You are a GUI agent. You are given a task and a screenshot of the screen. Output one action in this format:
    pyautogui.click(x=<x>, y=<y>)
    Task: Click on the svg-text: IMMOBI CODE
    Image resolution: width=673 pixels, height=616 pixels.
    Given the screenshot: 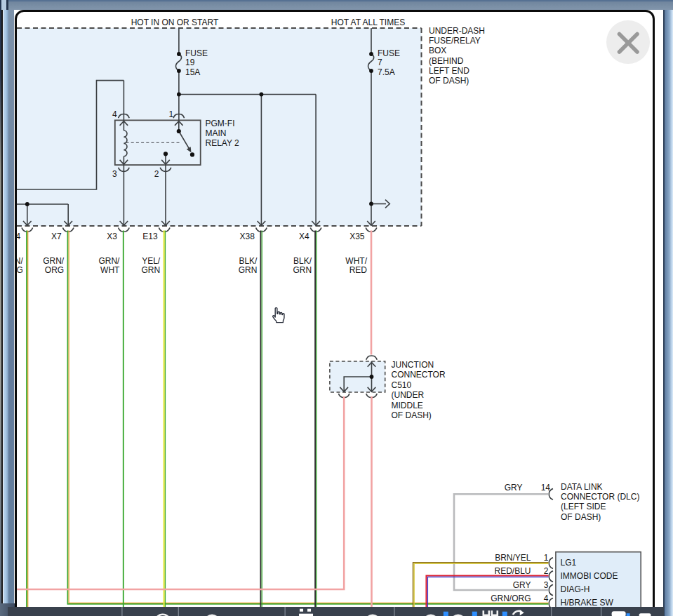 What is the action you would take?
    pyautogui.click(x=589, y=576)
    